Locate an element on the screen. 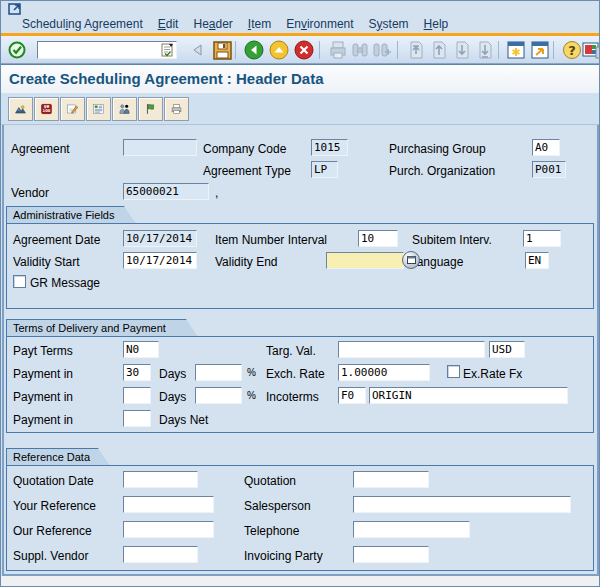 The height and width of the screenshot is (587, 600). overview-button is located at coordinates (20, 109).